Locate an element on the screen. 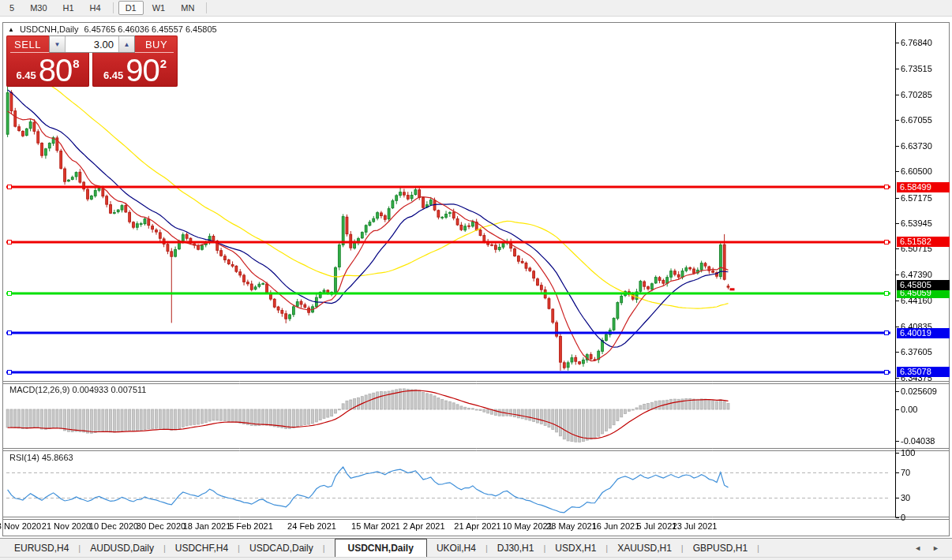  chart-symbol-label: USDCNH,Daily is located at coordinates (49, 29).